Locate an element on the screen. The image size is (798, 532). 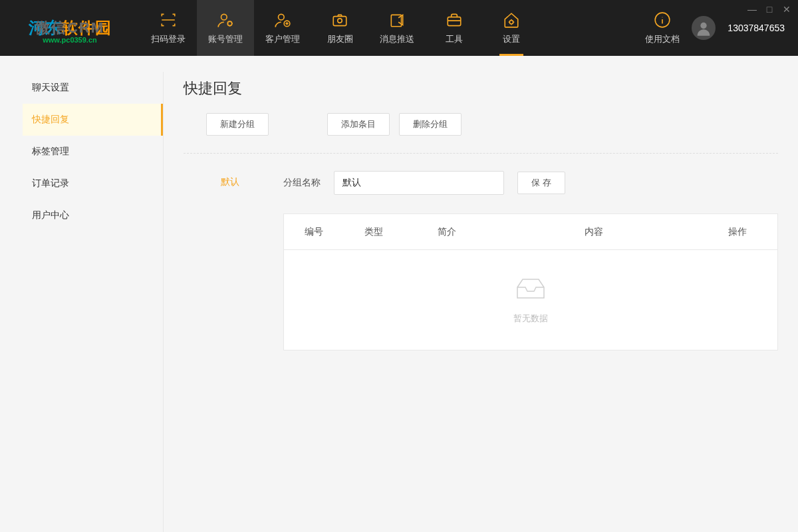
nav-label: 设置 is located at coordinates (511, 39).